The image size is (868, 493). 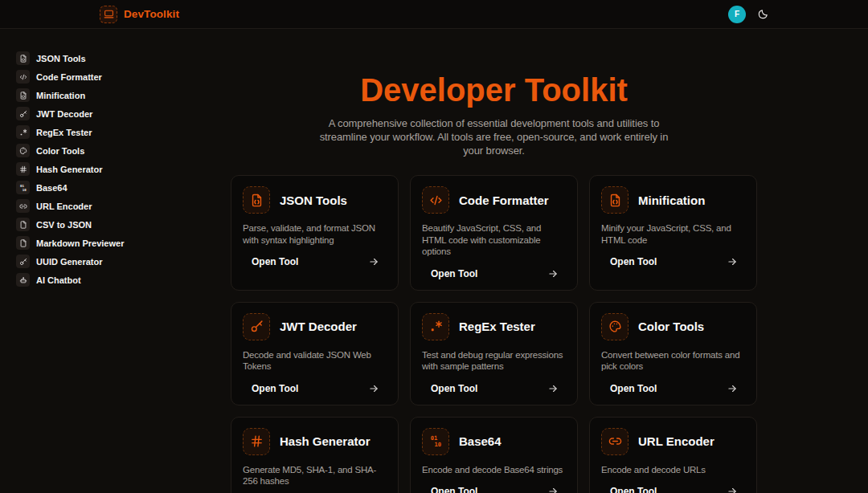 What do you see at coordinates (104, 77) in the screenshot?
I see `sidebar-item-code-formatter: Code Formatter` at bounding box center [104, 77].